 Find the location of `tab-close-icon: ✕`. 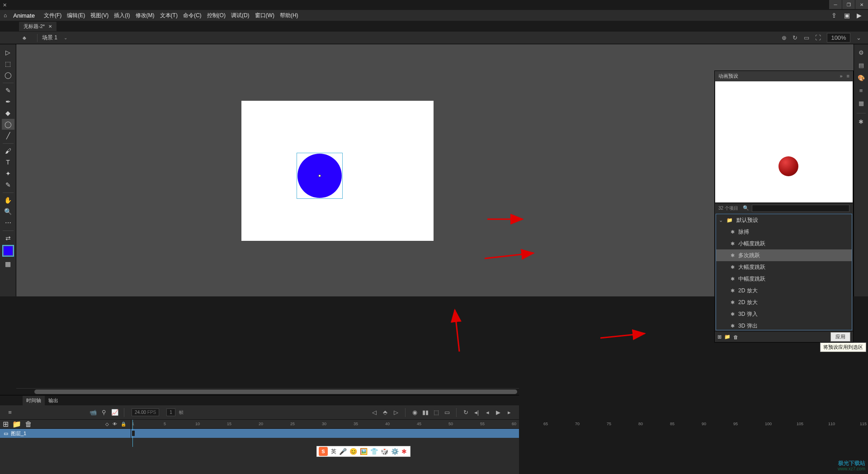

tab-close-icon: ✕ is located at coordinates (50, 26).